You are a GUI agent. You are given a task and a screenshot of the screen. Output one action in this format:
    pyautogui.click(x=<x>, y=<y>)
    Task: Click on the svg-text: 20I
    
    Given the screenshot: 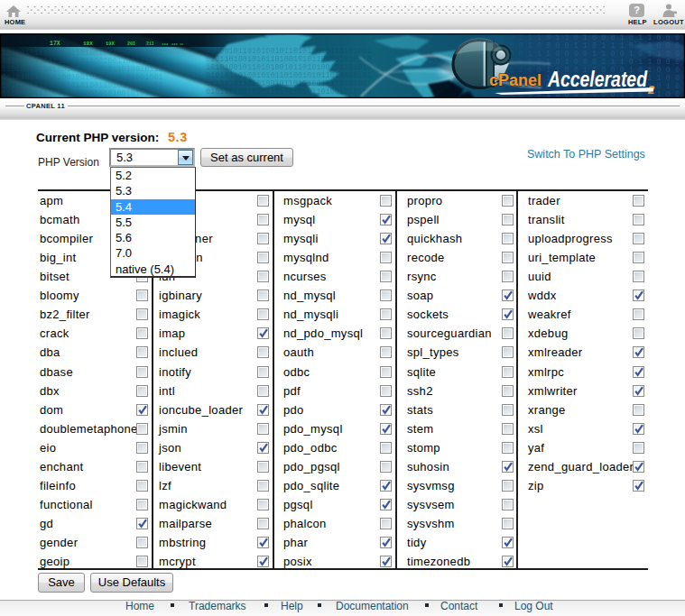 What is the action you would take?
    pyautogui.click(x=132, y=44)
    